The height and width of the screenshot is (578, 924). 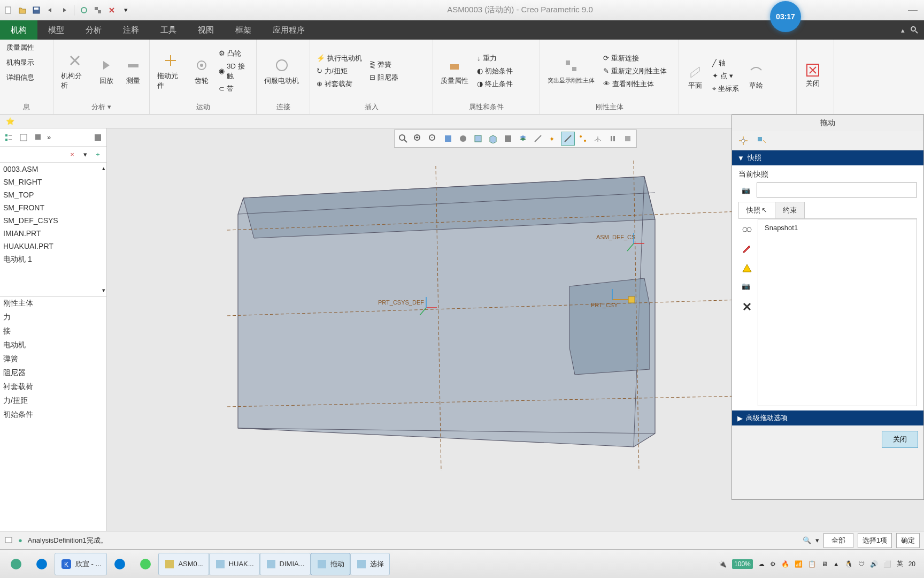 What do you see at coordinates (9, 541) in the screenshot?
I see `status-flag-icon` at bounding box center [9, 541].